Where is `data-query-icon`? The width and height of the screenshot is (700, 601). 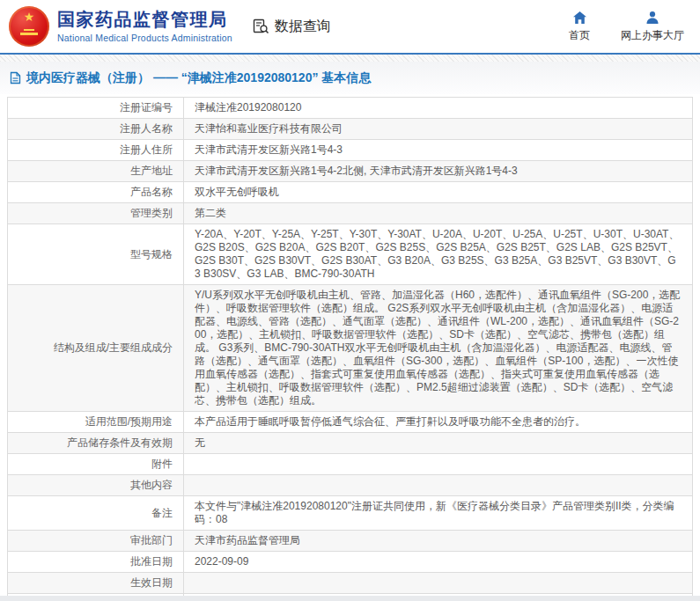
data-query-icon is located at coordinates (261, 26).